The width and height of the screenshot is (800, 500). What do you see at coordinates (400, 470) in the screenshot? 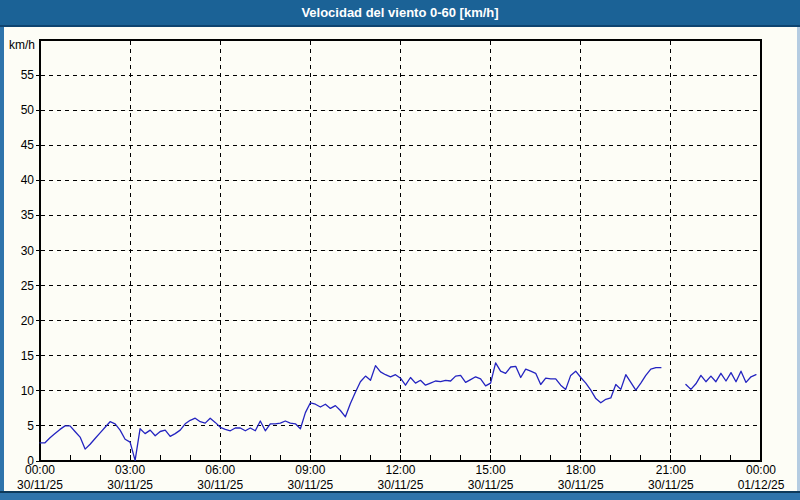
I see `svg-text: 12:00` at bounding box center [400, 470].